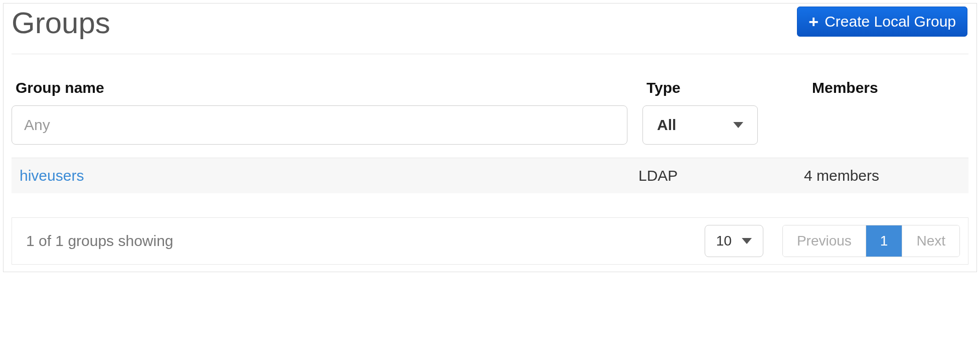 The width and height of the screenshot is (980, 362). Describe the element at coordinates (319, 125) in the screenshot. I see `group-name-filter-input` at that location.